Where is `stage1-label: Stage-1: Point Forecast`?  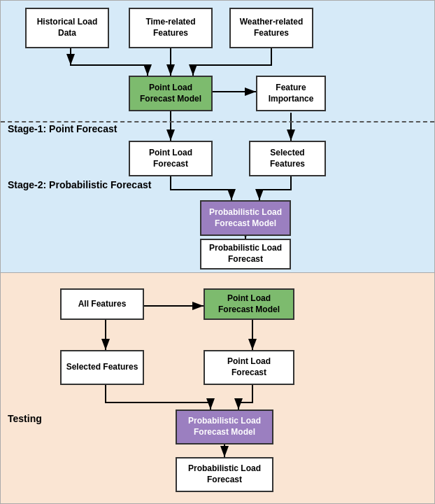 stage1-label: Stage-1: Point Forecast is located at coordinates (62, 129).